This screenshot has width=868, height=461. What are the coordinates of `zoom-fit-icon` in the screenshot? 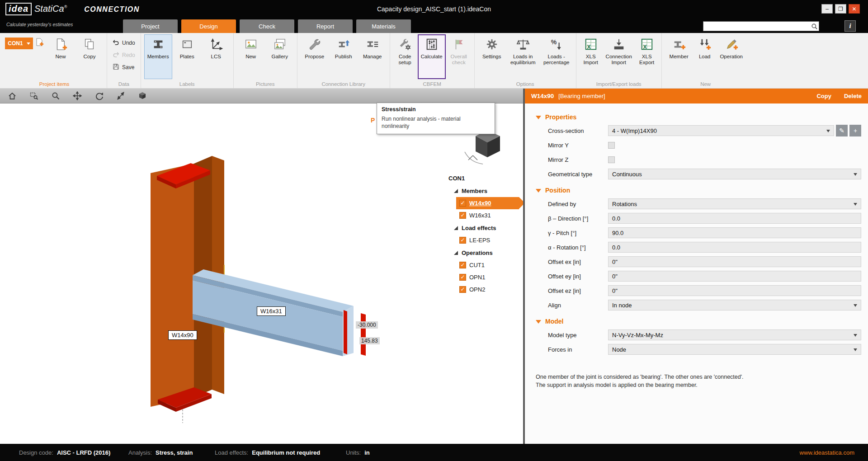 It's located at (121, 96).